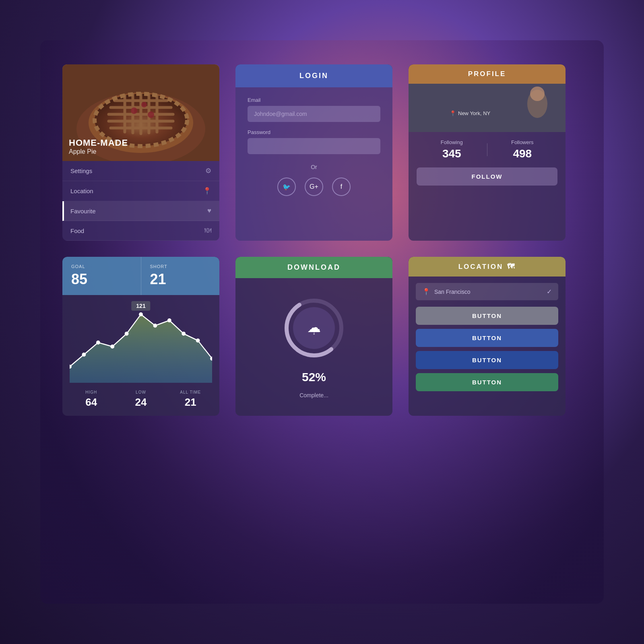  What do you see at coordinates (141, 392) in the screenshot?
I see `low-label: LOW` at bounding box center [141, 392].